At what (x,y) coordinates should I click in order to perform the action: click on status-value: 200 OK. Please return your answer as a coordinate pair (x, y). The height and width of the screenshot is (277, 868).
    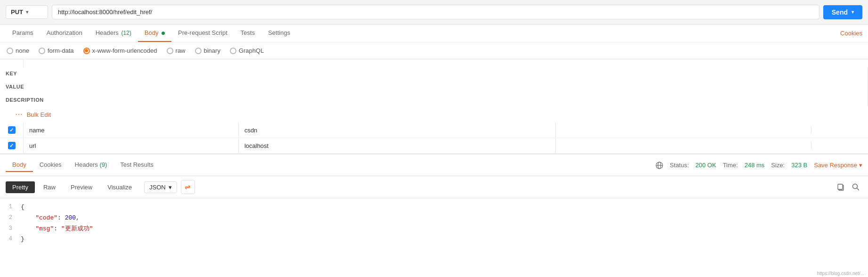
    Looking at the image, I should click on (706, 165).